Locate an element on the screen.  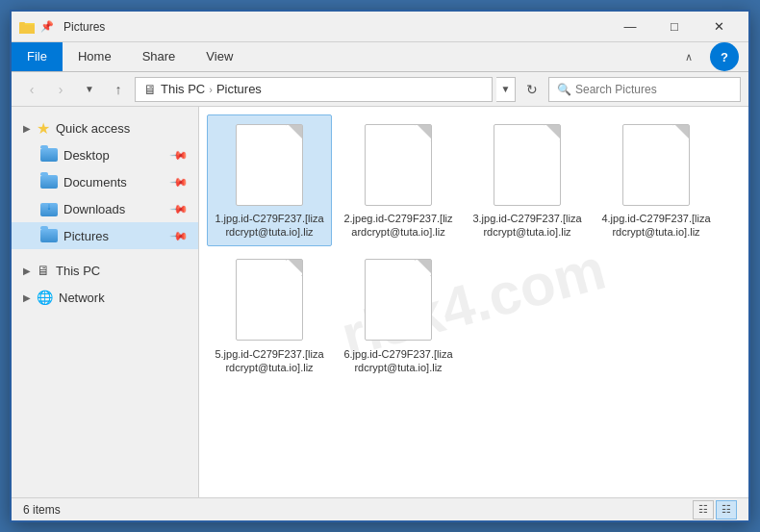
title-bar-left: 📌 Pictures is located at coordinates (314, 27).